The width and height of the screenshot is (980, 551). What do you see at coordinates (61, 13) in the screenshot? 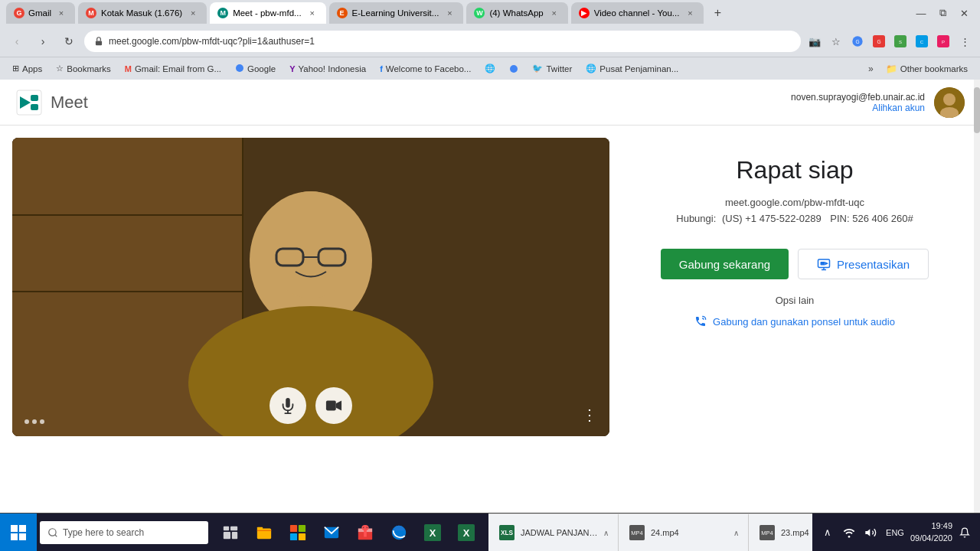
I see `tab-close-gmail: ×` at bounding box center [61, 13].